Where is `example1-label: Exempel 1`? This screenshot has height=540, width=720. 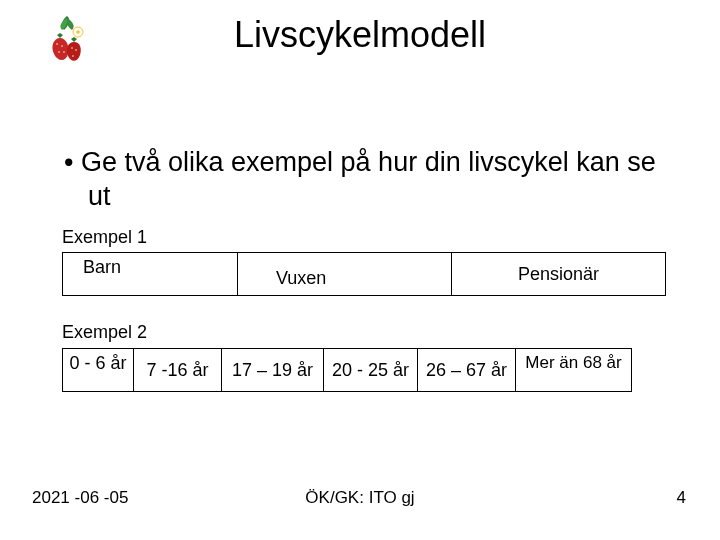 example1-label: Exempel 1 is located at coordinates (104, 238).